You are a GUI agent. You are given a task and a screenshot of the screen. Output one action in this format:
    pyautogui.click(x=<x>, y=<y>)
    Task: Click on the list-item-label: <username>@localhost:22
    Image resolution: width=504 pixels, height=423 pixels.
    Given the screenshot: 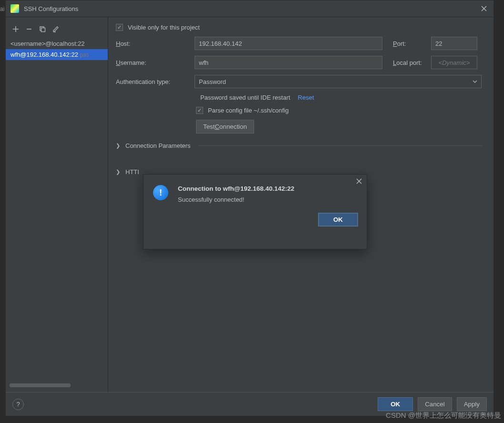 What is the action you would take?
    pyautogui.click(x=48, y=44)
    